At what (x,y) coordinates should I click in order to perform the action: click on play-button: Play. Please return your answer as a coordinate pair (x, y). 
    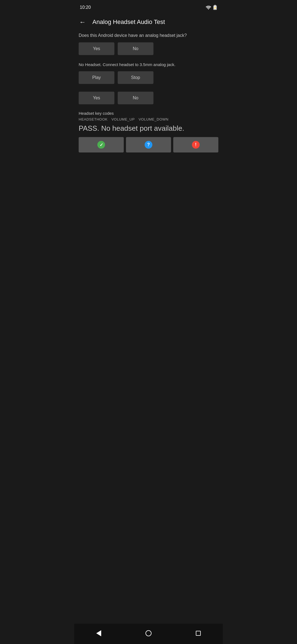
    Looking at the image, I should click on (97, 78).